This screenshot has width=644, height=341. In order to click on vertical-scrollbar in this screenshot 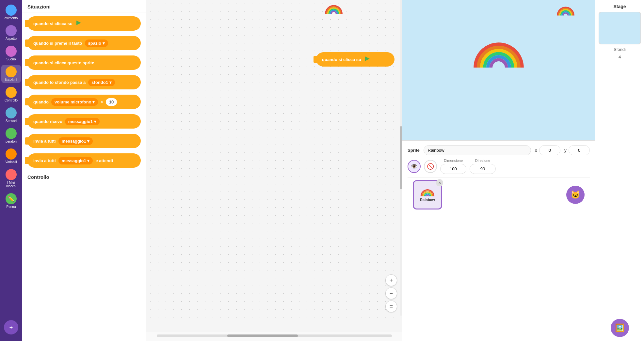, I will do `click(401, 158)`.